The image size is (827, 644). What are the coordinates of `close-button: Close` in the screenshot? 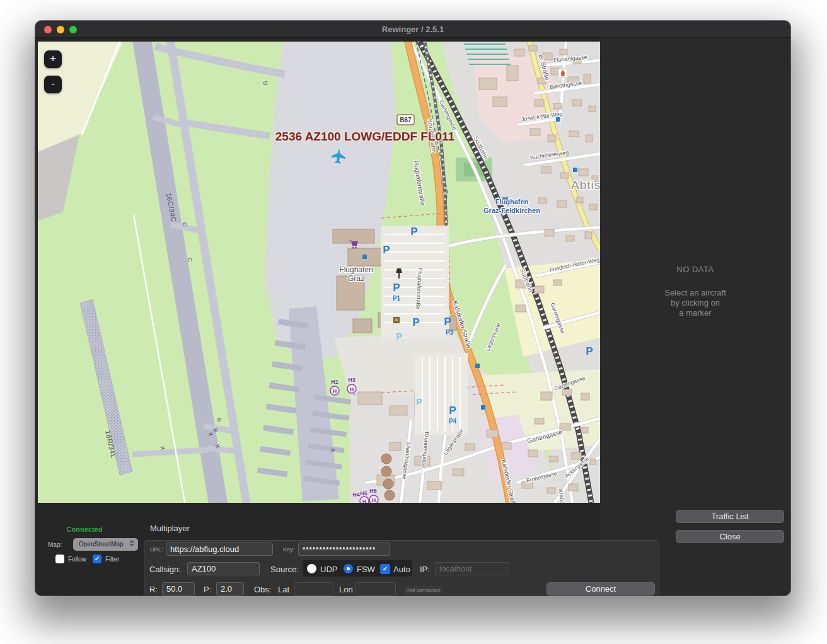 It's located at (730, 537).